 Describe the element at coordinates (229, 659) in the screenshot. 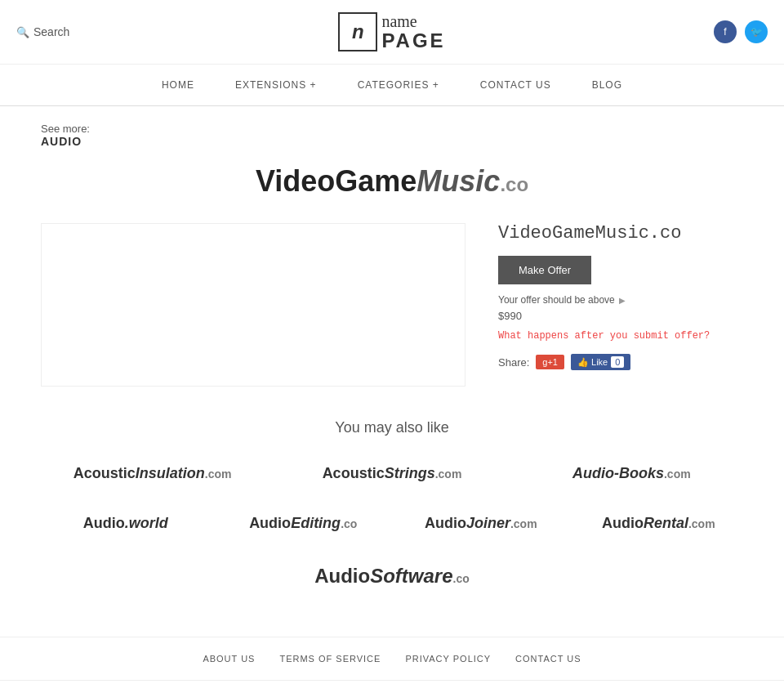

I see `footer-about: ABOUT US` at that location.